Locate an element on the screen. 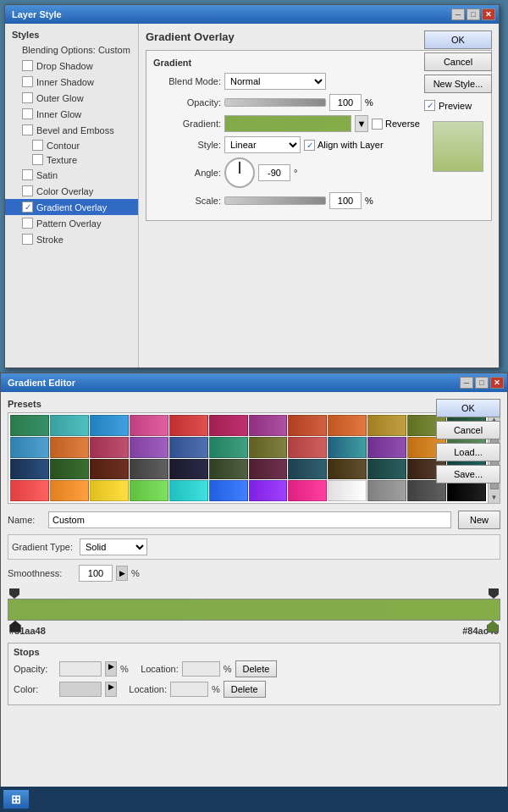  ge-load-button: Load... is located at coordinates (468, 452).